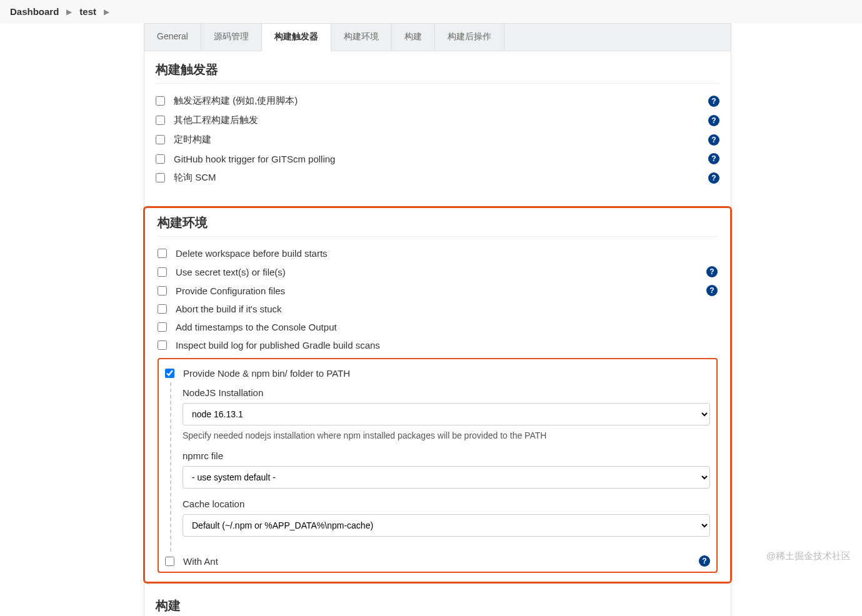 Image resolution: width=862 pixels, height=616 pixels. I want to click on tab-triggers: 构建触发器, so click(296, 37).